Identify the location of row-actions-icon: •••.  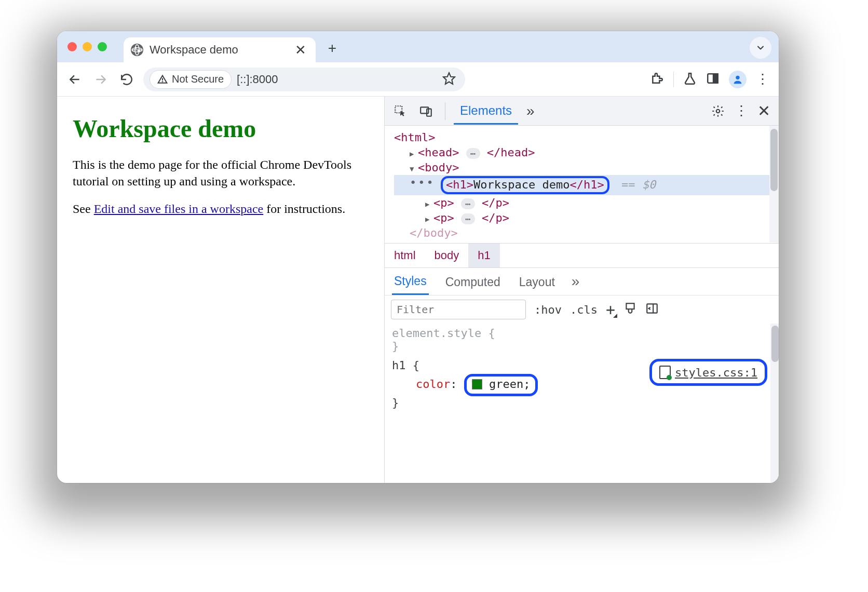
(423, 183).